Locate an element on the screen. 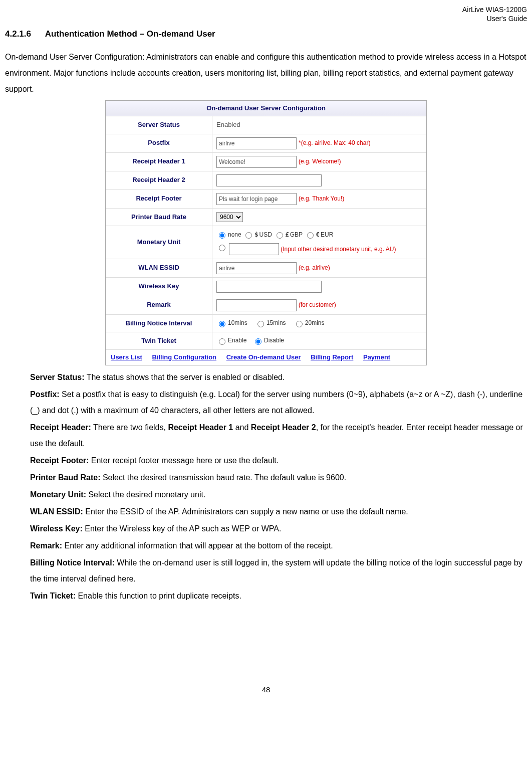 The width and height of the screenshot is (532, 779). link-create-user: Create On-demand User is located at coordinates (263, 357).